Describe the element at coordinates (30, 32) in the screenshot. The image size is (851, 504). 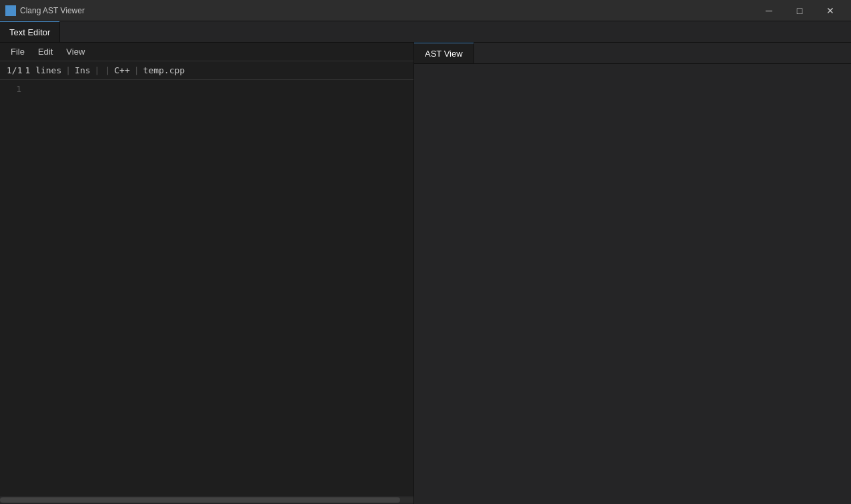
I see `tab-text-editor: Text Editor` at that location.